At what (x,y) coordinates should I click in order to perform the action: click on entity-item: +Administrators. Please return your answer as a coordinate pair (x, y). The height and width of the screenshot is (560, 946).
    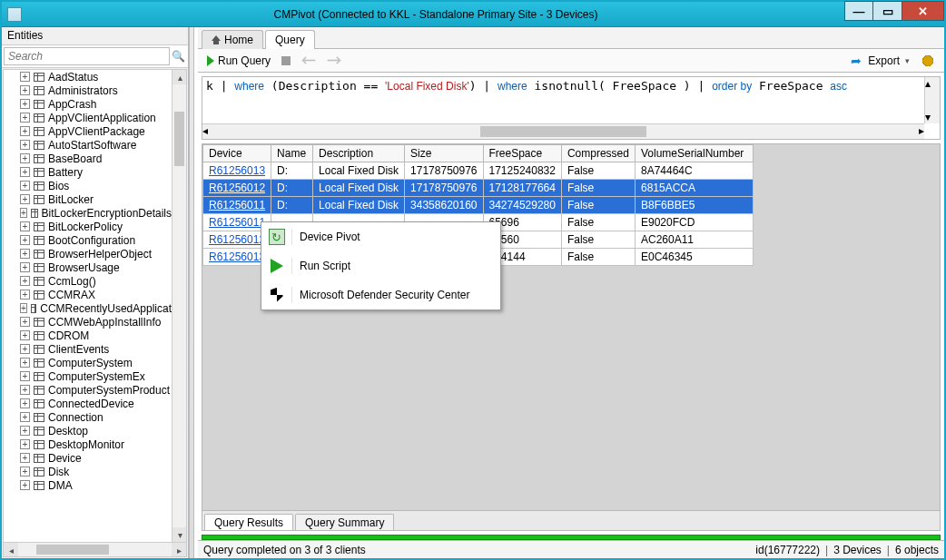
    Looking at the image, I should click on (87, 91).